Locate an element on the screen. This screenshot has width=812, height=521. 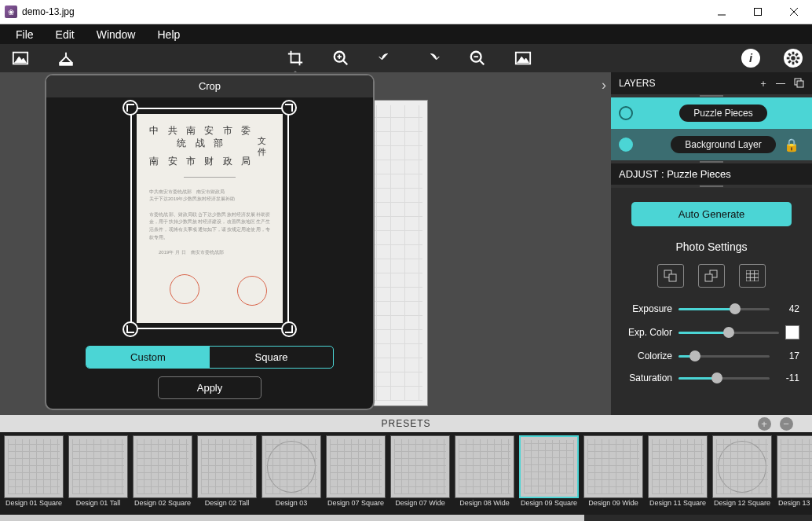
crop-handle-bl is located at coordinates (130, 329).